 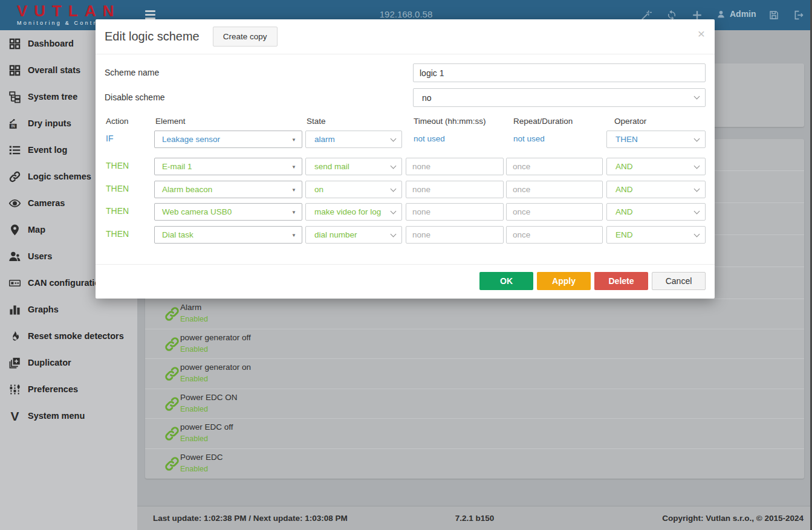 What do you see at coordinates (67, 283) in the screenshot?
I see `sidebar-item-label: CAN configuration` at bounding box center [67, 283].